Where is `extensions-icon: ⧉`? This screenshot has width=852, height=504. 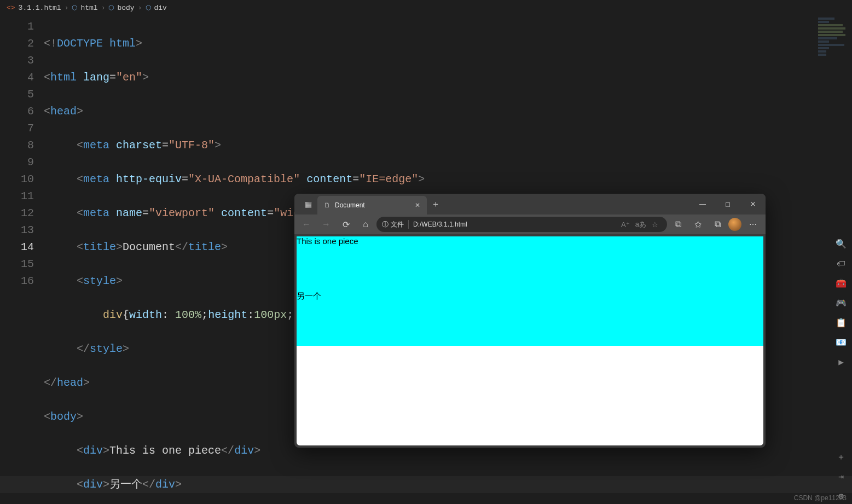 extensions-icon: ⧉ is located at coordinates (678, 224).